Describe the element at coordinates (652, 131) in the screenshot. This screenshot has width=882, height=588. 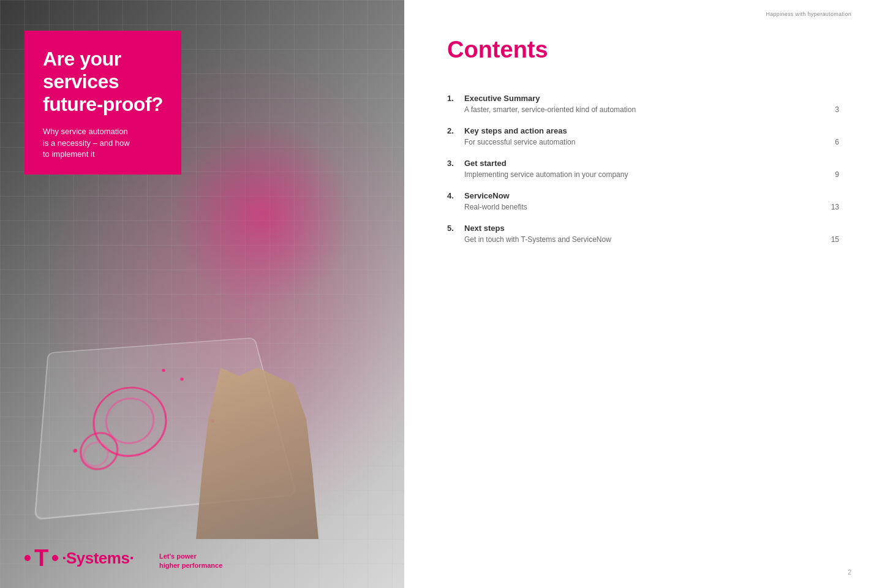
I see `toc-section-title: Key steps and action areas` at that location.